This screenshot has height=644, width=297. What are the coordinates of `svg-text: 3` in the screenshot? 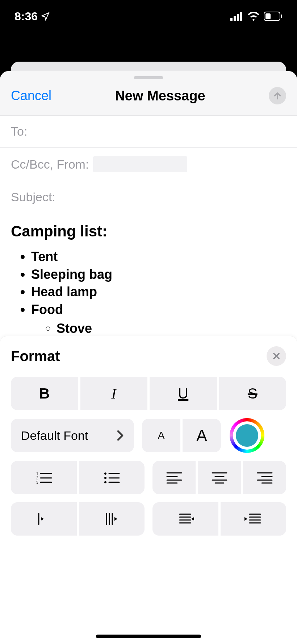 It's located at (37, 482).